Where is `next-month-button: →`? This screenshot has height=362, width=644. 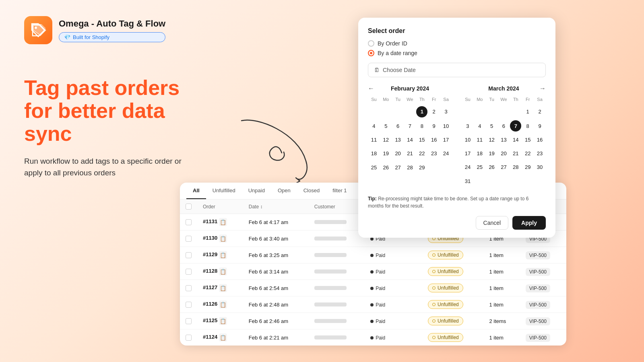 next-month-button: → is located at coordinates (543, 88).